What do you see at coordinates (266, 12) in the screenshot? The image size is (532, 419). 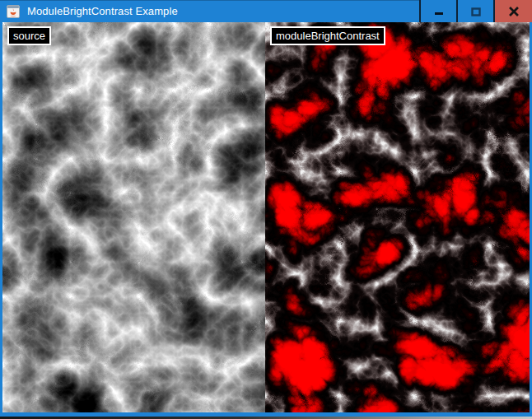 I see `titlebar: ModuleBrightContrast Example` at bounding box center [266, 12].